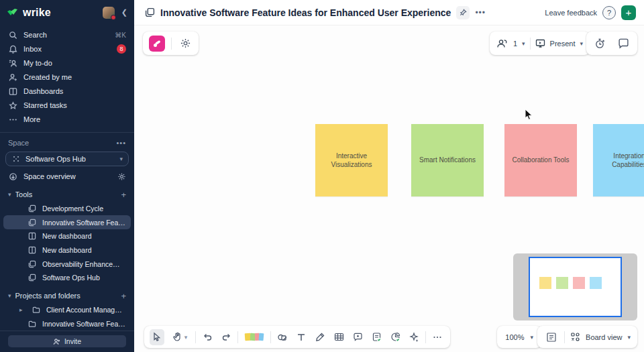 Image resolution: width=644 pixels, height=352 pixels. I want to click on timer-icon, so click(600, 44).